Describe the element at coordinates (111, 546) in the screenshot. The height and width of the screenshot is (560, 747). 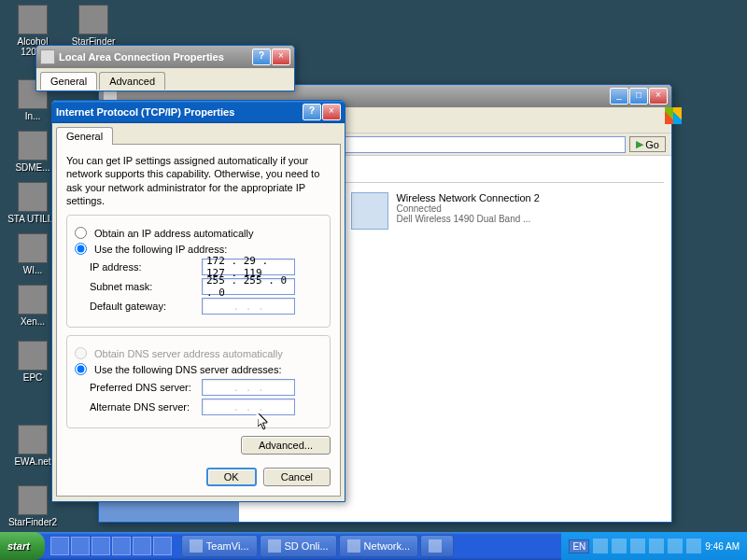
I see `quick-launch` at that location.